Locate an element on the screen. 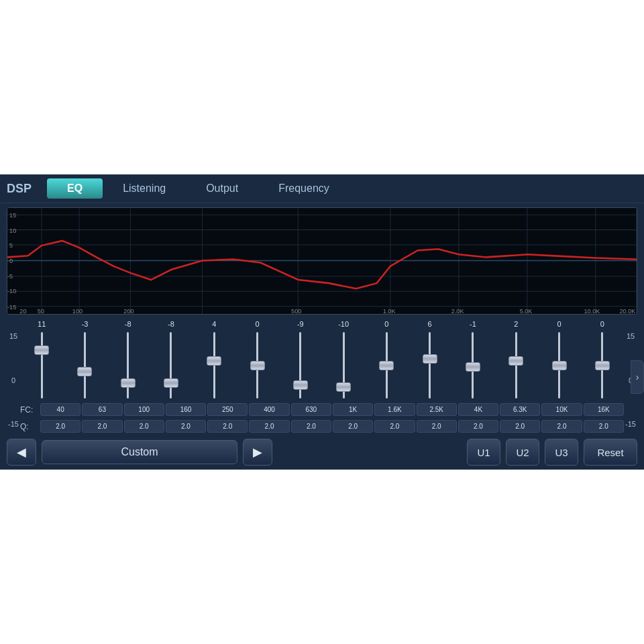  fader-col-f14 is located at coordinates (602, 365).